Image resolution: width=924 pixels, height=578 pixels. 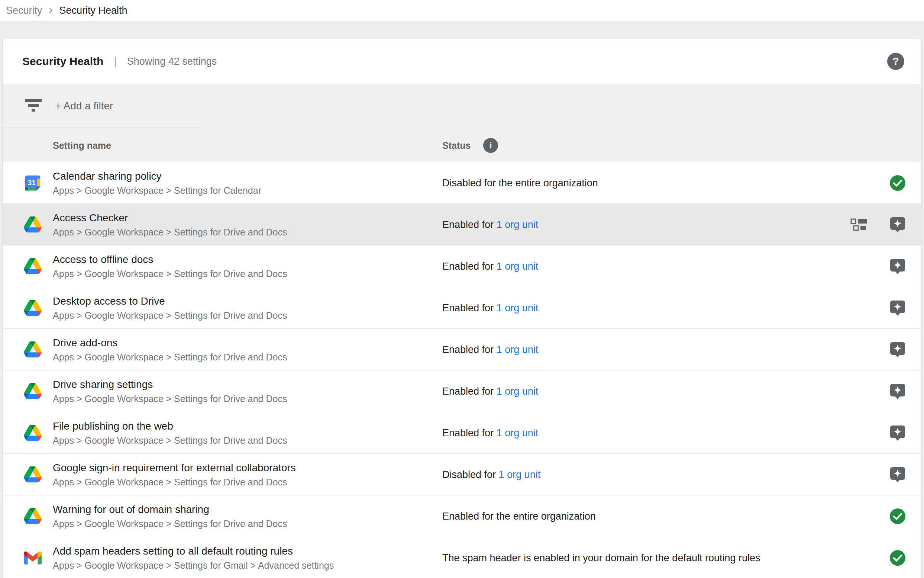 What do you see at coordinates (51, 11) in the screenshot?
I see `chevron-right-icon: ›` at bounding box center [51, 11].